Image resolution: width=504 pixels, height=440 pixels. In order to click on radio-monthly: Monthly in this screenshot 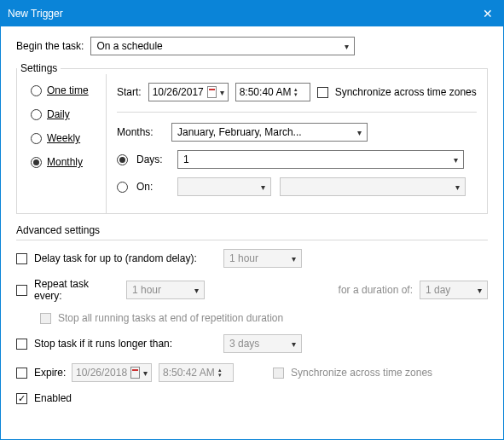, I will do `click(65, 162)`.